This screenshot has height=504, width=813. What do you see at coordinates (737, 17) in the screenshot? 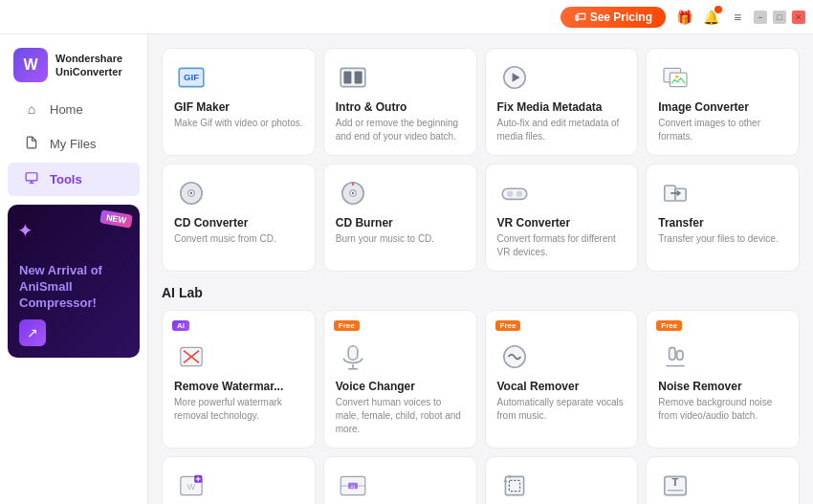
I see `menu-icon: ≡` at bounding box center [737, 17].